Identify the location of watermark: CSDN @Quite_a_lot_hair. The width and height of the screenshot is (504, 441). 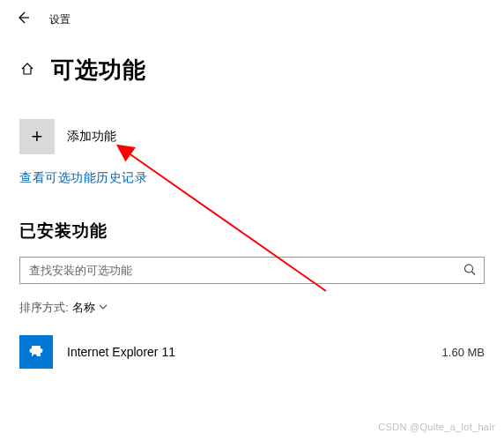
(437, 427).